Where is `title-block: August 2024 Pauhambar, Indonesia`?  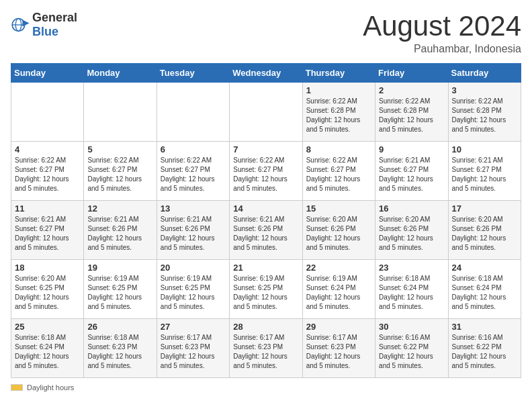 title-block: August 2024 Pauhambar, Indonesia is located at coordinates (442, 33).